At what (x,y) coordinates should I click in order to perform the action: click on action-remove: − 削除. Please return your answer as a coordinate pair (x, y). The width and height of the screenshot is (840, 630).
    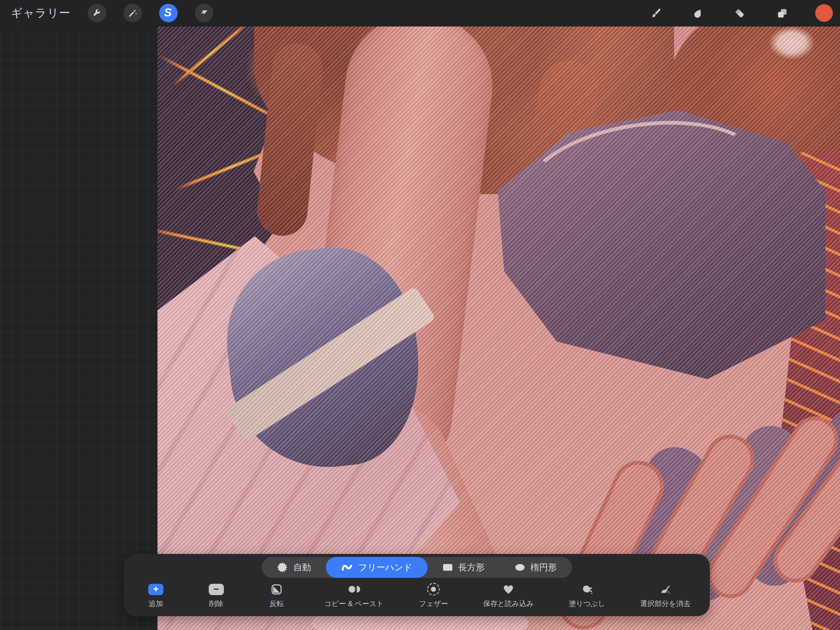
    Looking at the image, I should click on (216, 596).